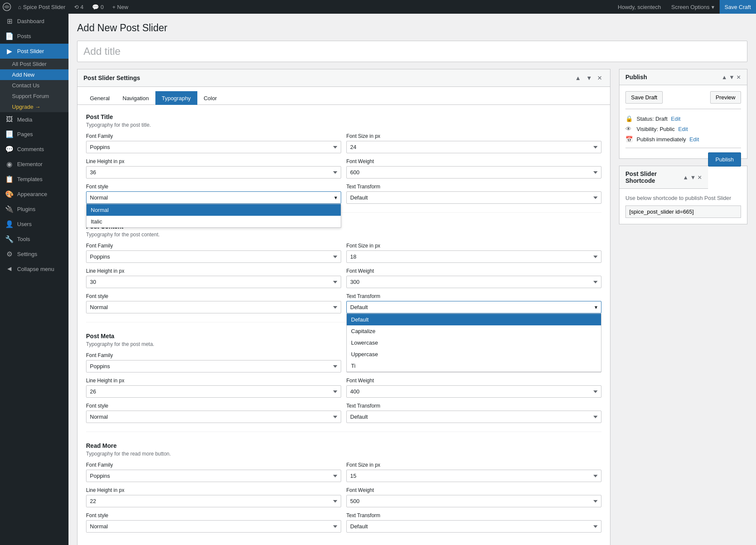  Describe the element at coordinates (214, 271) in the screenshot. I see `post-content-line-height-label: Line Height in px` at that location.